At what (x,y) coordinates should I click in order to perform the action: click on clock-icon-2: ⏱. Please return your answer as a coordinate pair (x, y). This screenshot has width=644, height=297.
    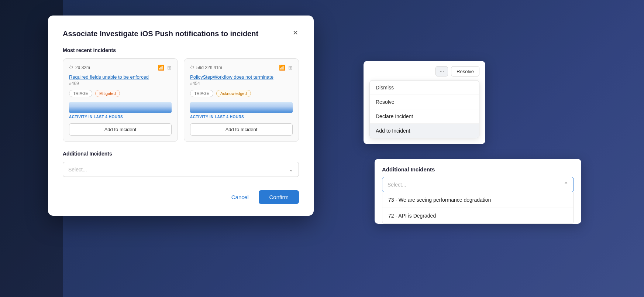
    Looking at the image, I should click on (192, 68).